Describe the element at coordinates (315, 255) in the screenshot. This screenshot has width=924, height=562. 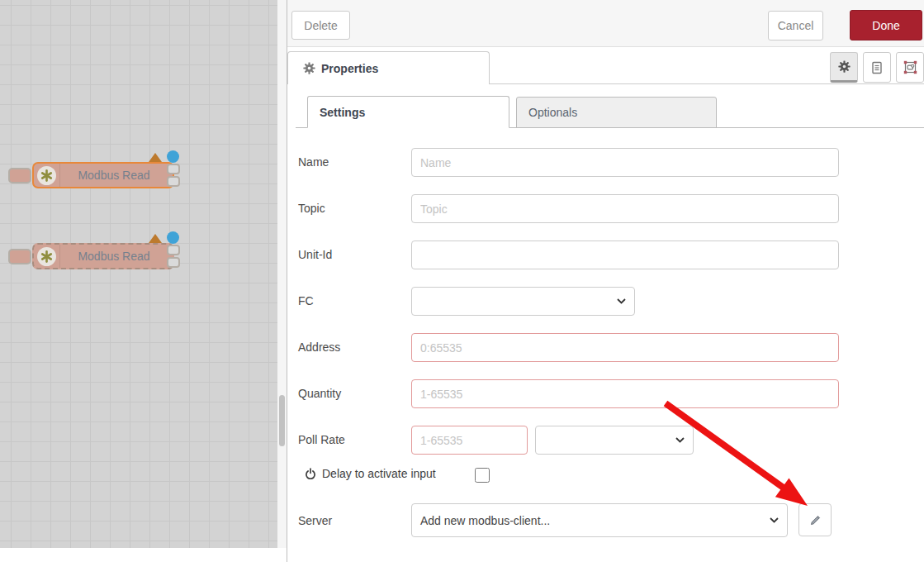
I see `unit-id-label: Unit-Id` at that location.